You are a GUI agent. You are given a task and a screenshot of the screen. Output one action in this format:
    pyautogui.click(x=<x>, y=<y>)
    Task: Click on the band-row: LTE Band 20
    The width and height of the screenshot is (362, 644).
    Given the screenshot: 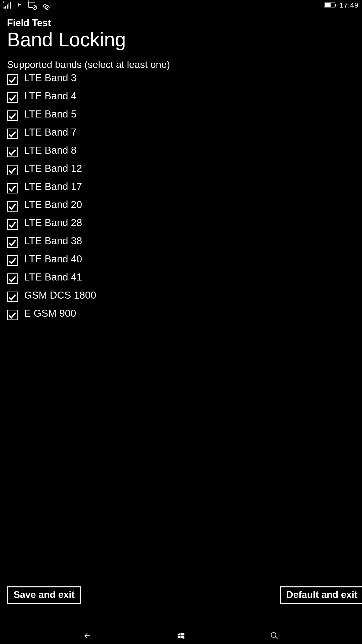 What is the action you would take?
    pyautogui.click(x=107, y=205)
    